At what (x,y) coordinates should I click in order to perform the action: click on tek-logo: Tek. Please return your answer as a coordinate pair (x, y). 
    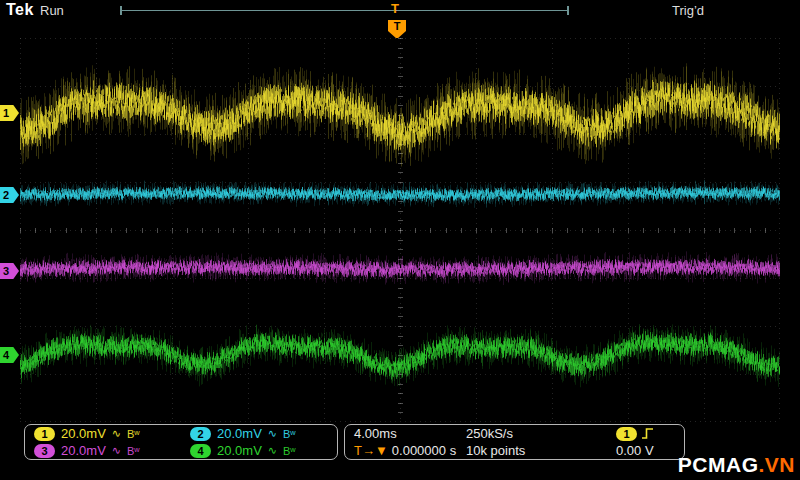
    Looking at the image, I should click on (20, 10).